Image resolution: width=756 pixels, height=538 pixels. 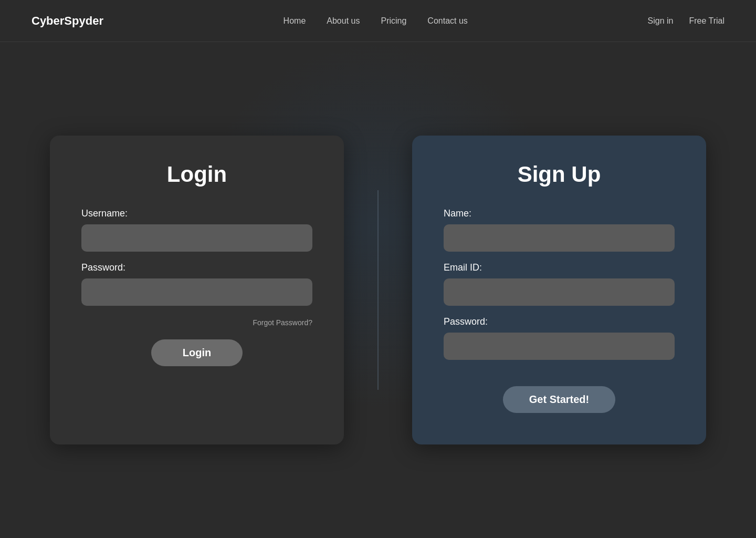 I want to click on signup-title: Sign Up, so click(x=560, y=174).